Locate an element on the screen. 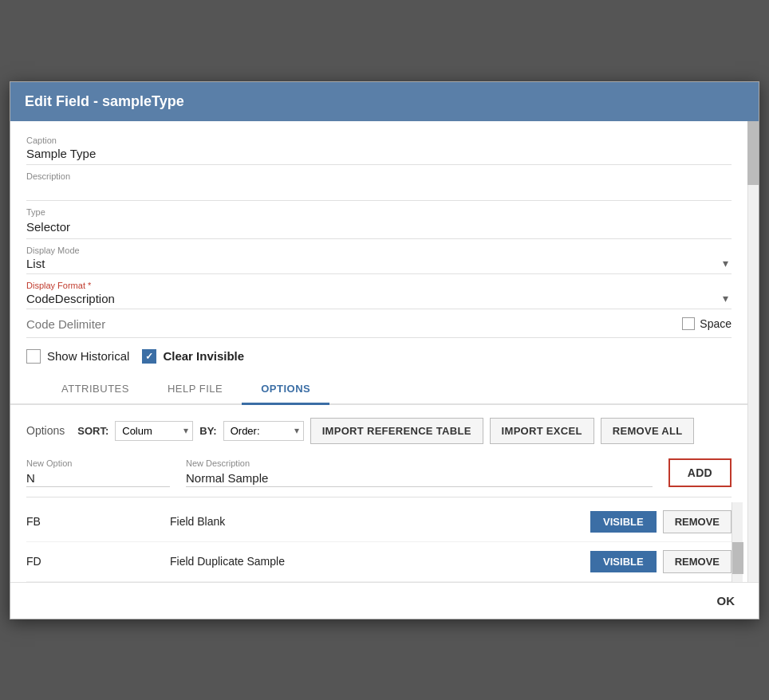  dialog-header: Edit Field - sampleType is located at coordinates (384, 102).